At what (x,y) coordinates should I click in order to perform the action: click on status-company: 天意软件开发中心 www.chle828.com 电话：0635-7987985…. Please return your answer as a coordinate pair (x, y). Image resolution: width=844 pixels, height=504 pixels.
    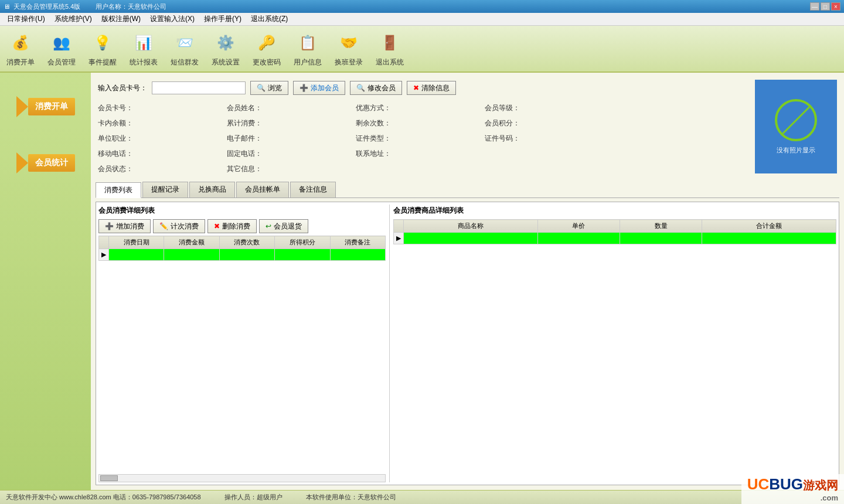
    Looking at the image, I should click on (103, 497).